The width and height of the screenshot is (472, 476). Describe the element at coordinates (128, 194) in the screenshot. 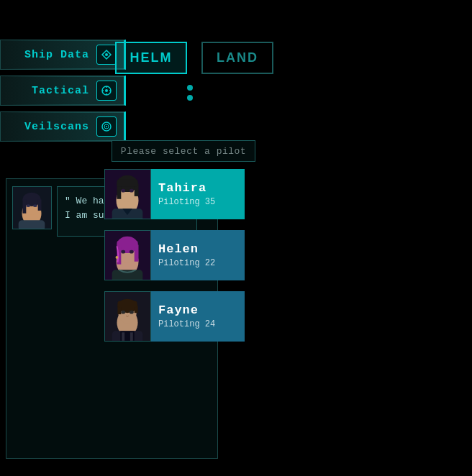

I see `pilot-avatar-tahira` at that location.